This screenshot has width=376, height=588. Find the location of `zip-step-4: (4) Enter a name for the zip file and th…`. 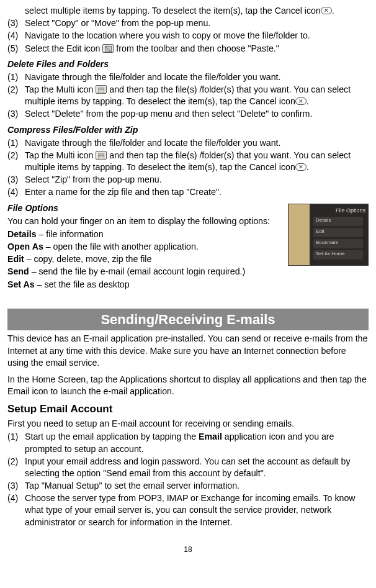

zip-step-4: (4) Enter a name for the zip file and th… is located at coordinates (188, 192).